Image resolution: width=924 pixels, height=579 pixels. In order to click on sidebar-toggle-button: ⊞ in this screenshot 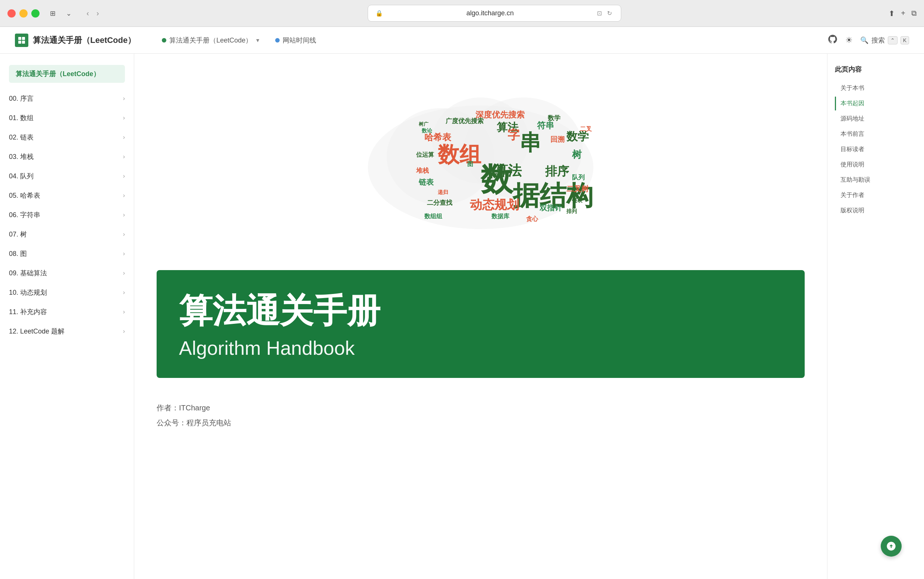, I will do `click(53, 13)`.